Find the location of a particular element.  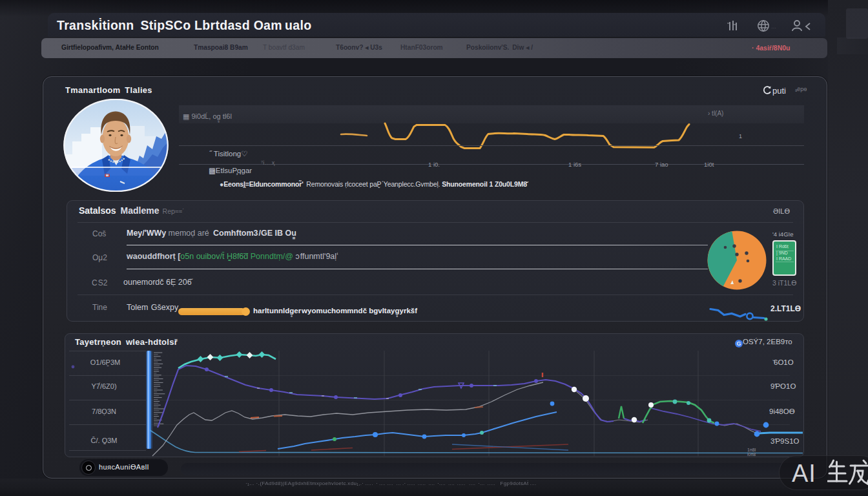

svg-text: ̆6O1O is located at coordinates (783, 362).